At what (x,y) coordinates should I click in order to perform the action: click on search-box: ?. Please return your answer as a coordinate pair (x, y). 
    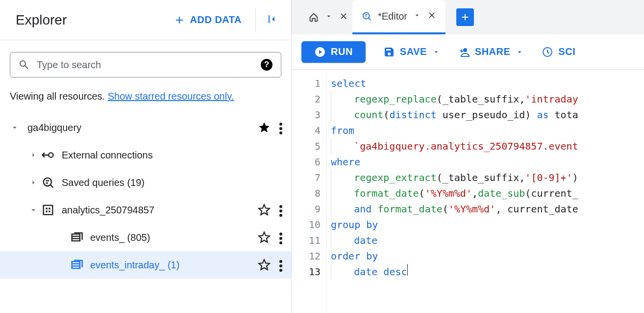
    Looking at the image, I should click on (146, 65).